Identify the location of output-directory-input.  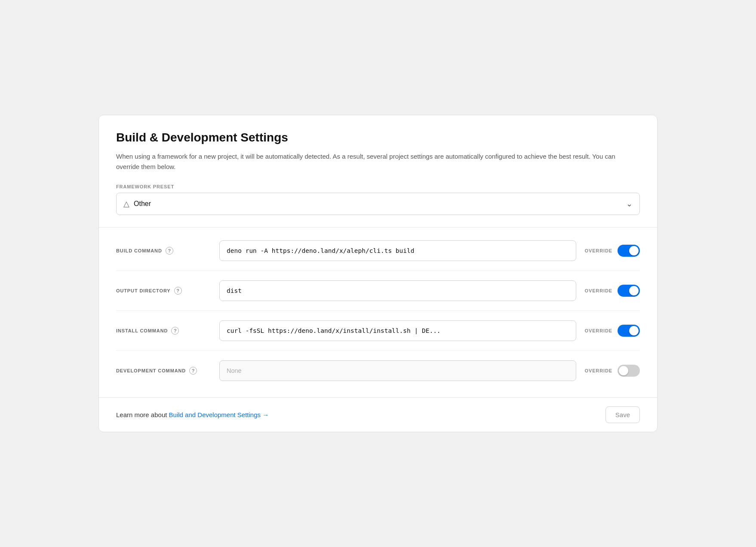
(398, 291).